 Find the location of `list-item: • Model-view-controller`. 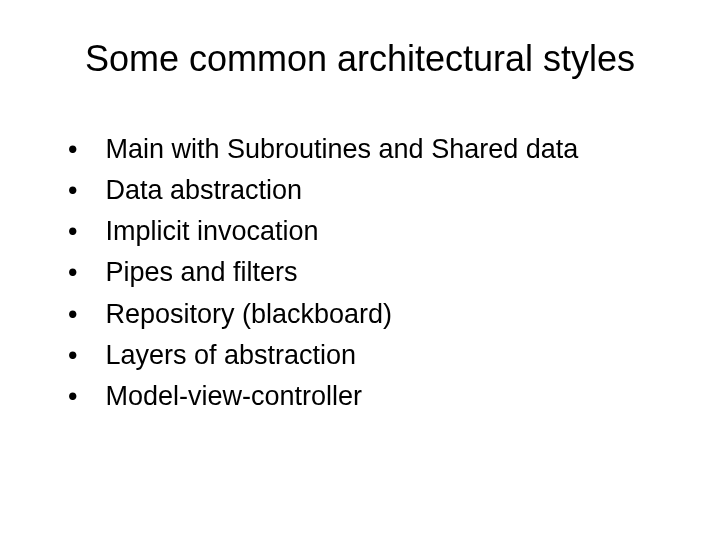

list-item: • Model-view-controller is located at coordinates (374, 396).